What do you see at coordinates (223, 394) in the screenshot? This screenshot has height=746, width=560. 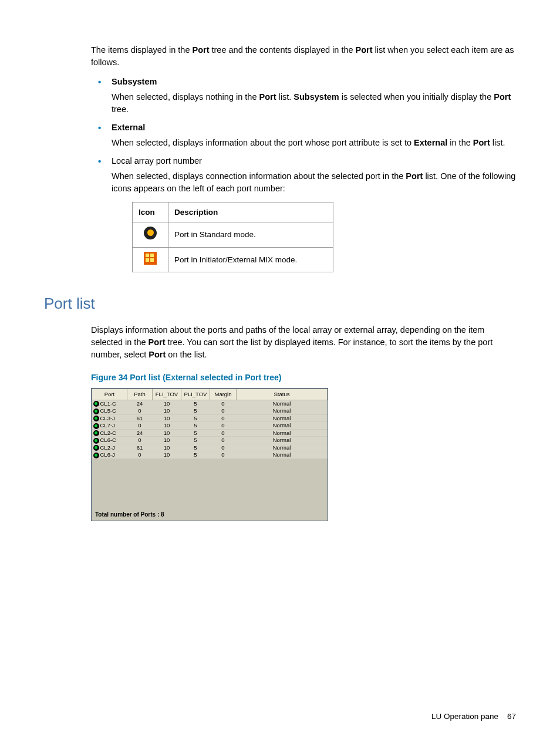 I see `col-margin: Margin` at bounding box center [223, 394].